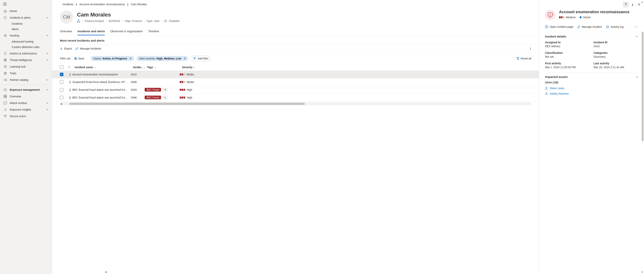 This screenshot has width=644, height=274. What do you see at coordinates (296, 74) in the screenshot?
I see `table-row: ✓ ❯ Account enumeration reconnaissance 2…` at bounding box center [296, 74].